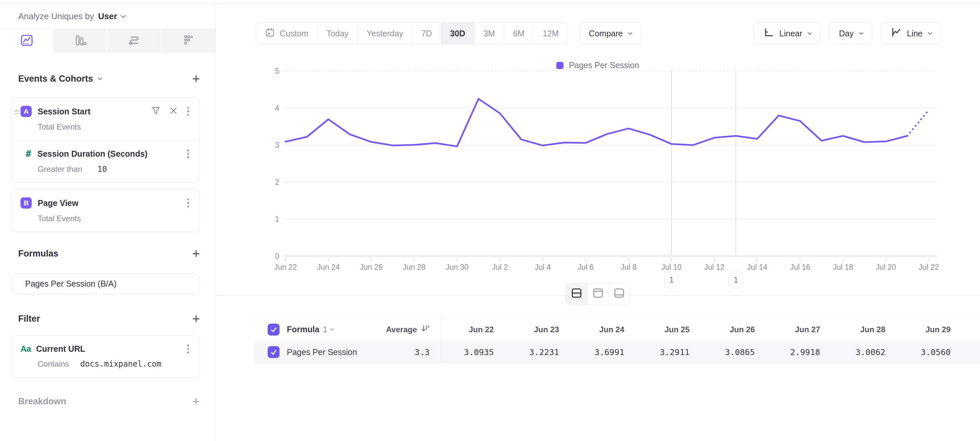 The width and height of the screenshot is (980, 441). I want to click on split-view-icon, so click(577, 294).